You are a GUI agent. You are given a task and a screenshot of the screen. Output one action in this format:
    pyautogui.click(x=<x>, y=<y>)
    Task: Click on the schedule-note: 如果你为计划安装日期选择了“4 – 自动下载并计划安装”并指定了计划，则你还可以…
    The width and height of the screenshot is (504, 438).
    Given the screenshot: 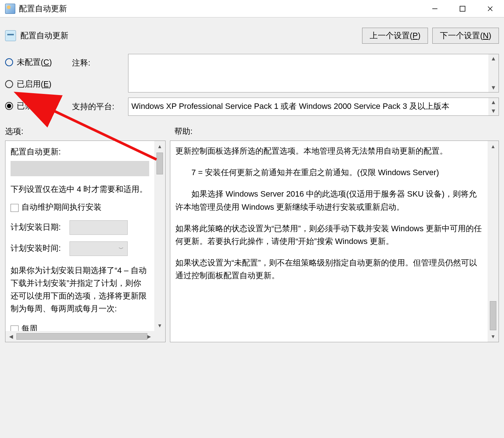 What is the action you would take?
    pyautogui.click(x=80, y=290)
    